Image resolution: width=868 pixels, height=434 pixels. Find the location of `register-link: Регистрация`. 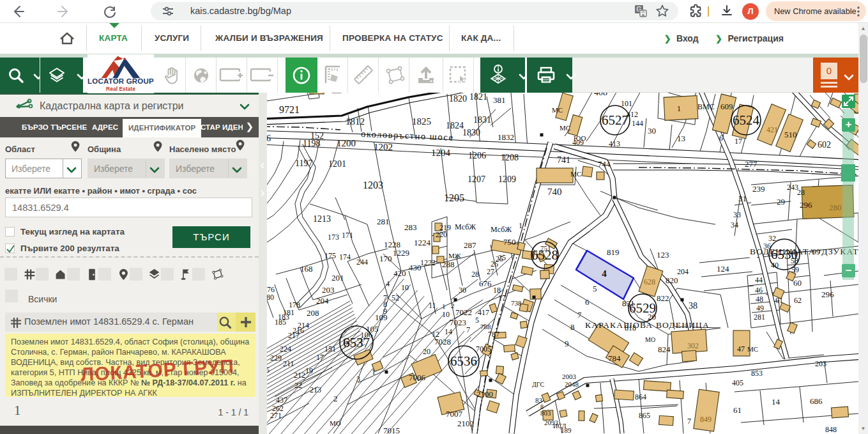

register-link: Регистрация is located at coordinates (756, 38).